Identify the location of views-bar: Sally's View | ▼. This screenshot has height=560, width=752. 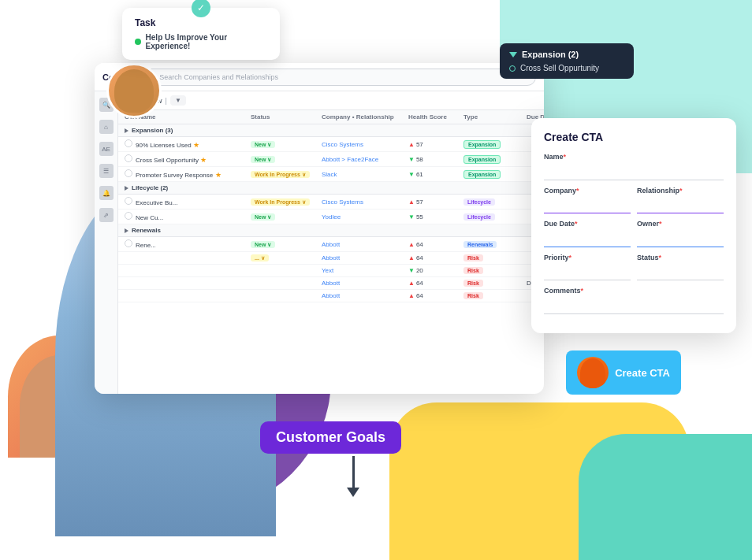
(331, 101).